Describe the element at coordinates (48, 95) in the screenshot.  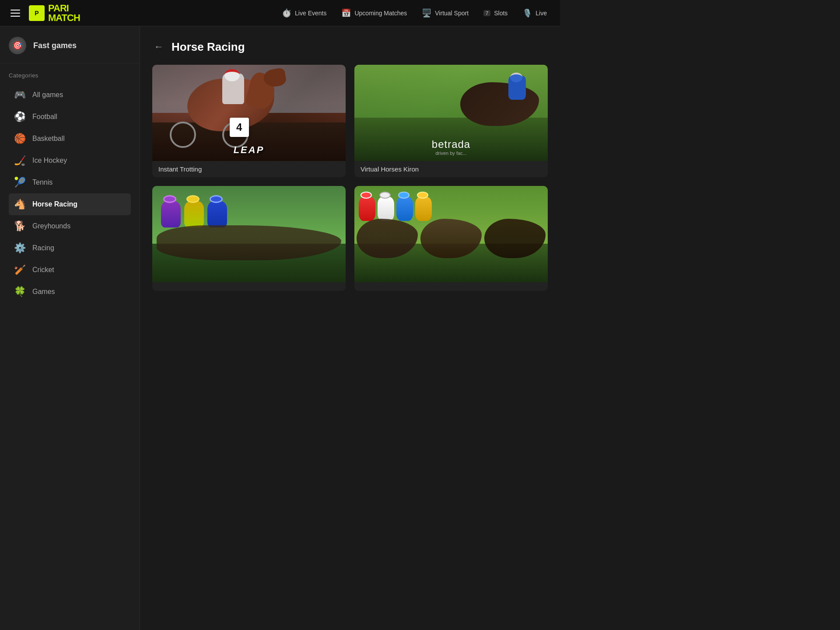
I see `all-games-label: All games` at that location.